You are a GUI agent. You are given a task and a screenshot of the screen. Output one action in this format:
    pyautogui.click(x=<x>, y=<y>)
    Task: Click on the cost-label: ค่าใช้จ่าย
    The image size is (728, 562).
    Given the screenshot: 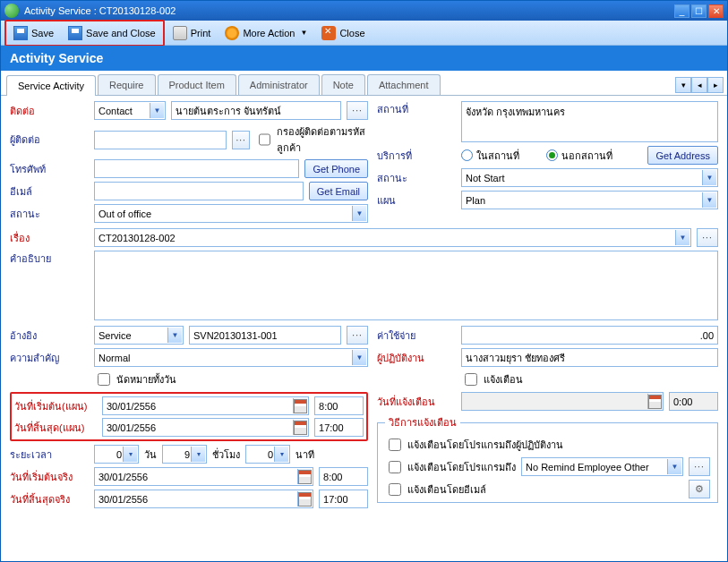 What is the action you would take?
    pyautogui.click(x=416, y=336)
    